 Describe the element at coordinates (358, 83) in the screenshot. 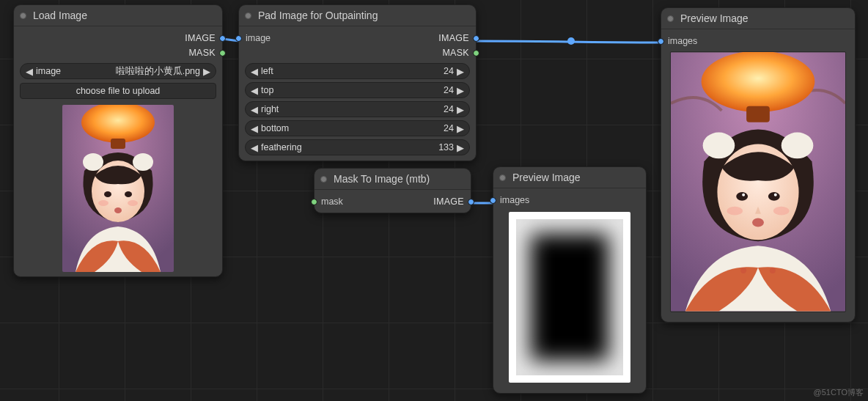

I see `node-pad-image-outpainting: Pad Image for Outpainting image IMAGE MA…` at that location.